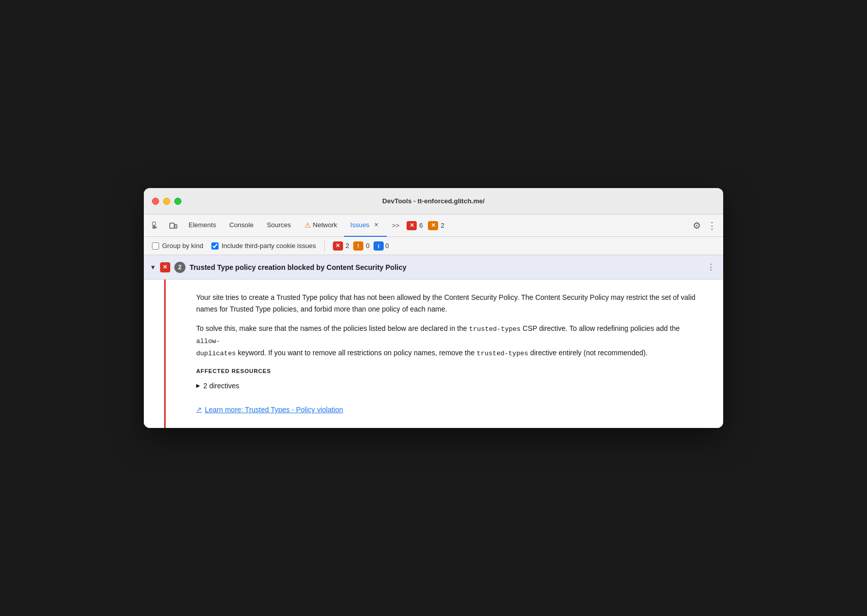 Image resolution: width=867 pixels, height=616 pixels. I want to click on main-toolbar: Elements Console Sources ⚠ Network Issue…, so click(434, 226).